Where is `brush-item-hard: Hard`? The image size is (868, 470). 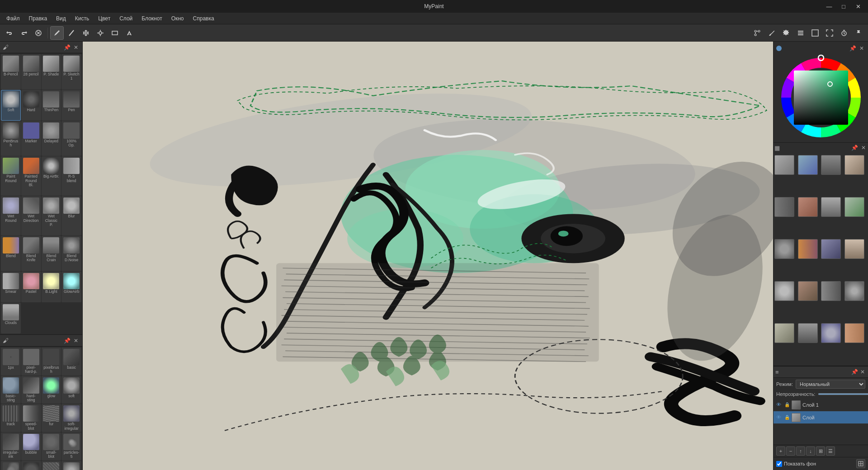 brush-item-hard: Hard is located at coordinates (31, 105).